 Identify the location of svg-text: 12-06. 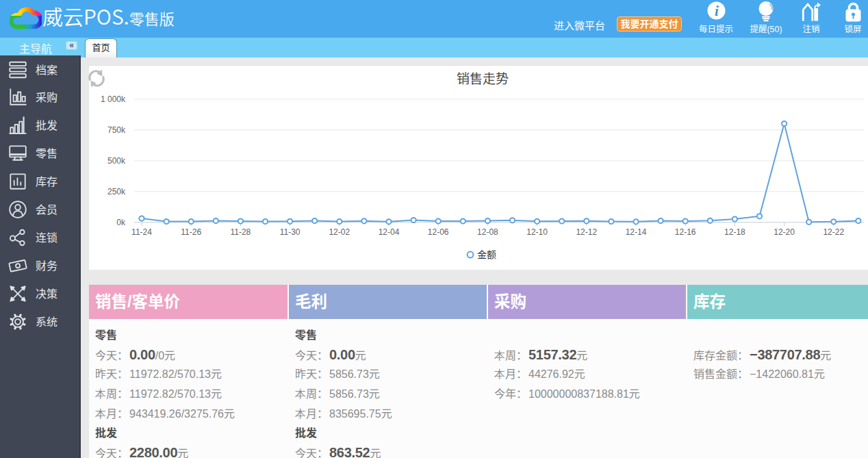
(438, 232).